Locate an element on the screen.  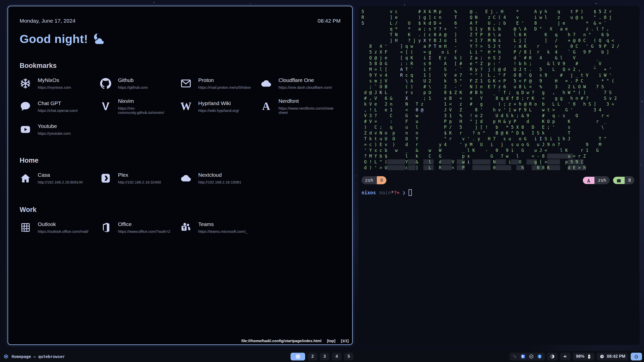
link-url: https://mynixos.com is located at coordinates (54, 87).